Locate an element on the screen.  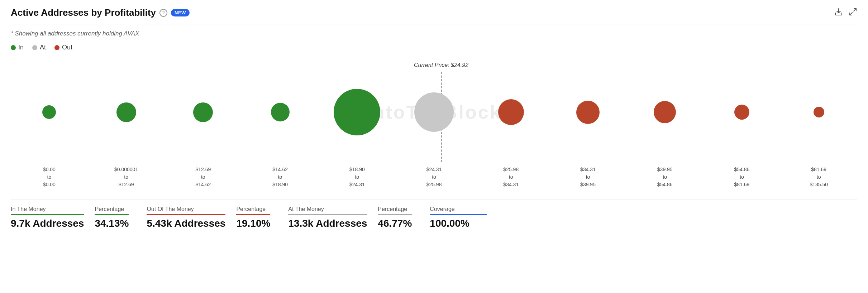
stat-value-2-1: 46.77% is located at coordinates (395, 224).